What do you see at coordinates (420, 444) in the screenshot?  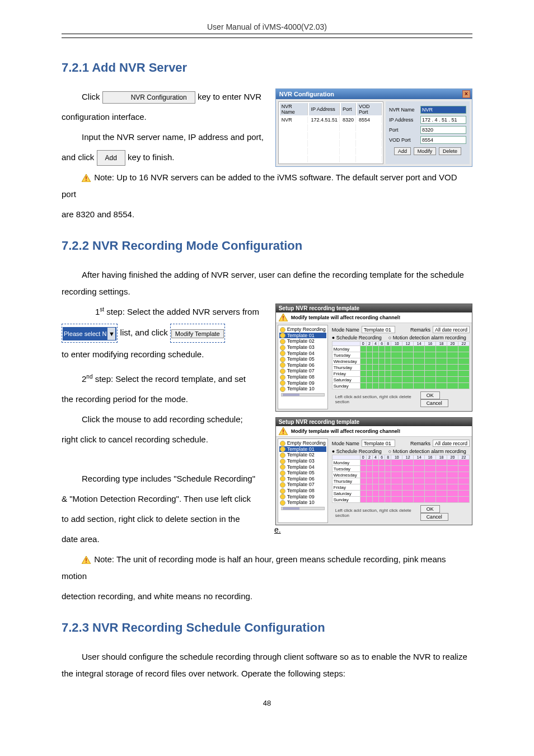 I see `lbl-remarks-2: Remarks` at bounding box center [420, 444].